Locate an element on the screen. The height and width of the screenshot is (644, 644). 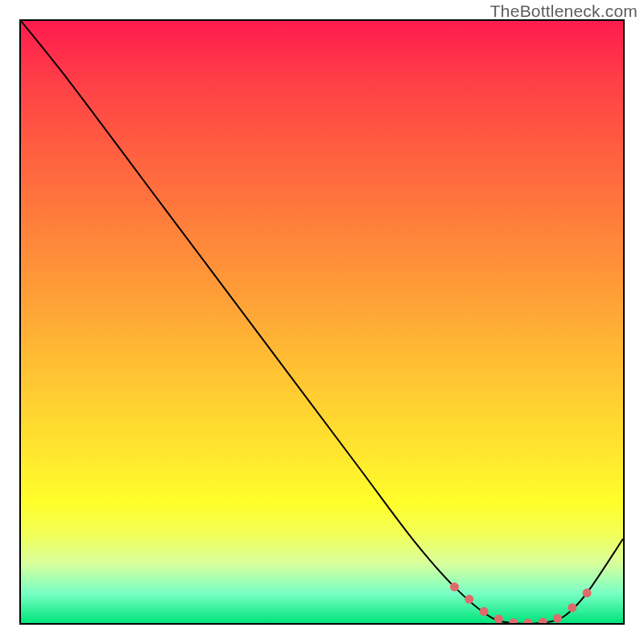
optimal-zone-markers is located at coordinates (521, 603).